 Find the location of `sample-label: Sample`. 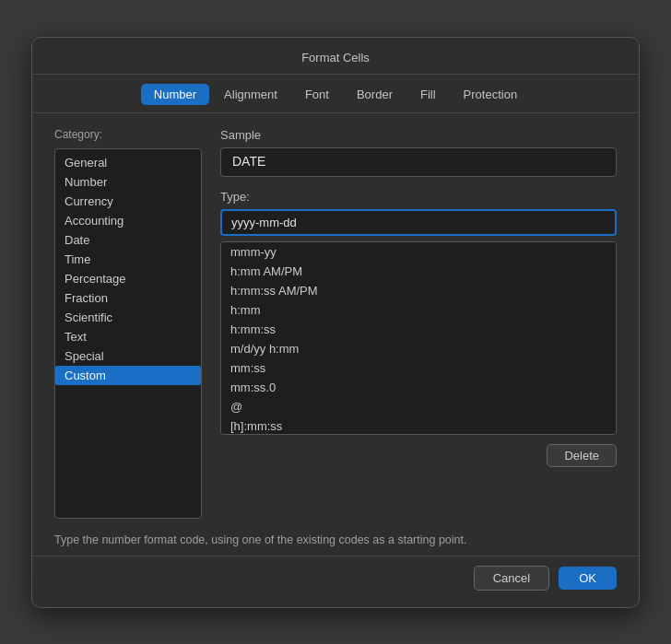

sample-label: Sample is located at coordinates (418, 135).